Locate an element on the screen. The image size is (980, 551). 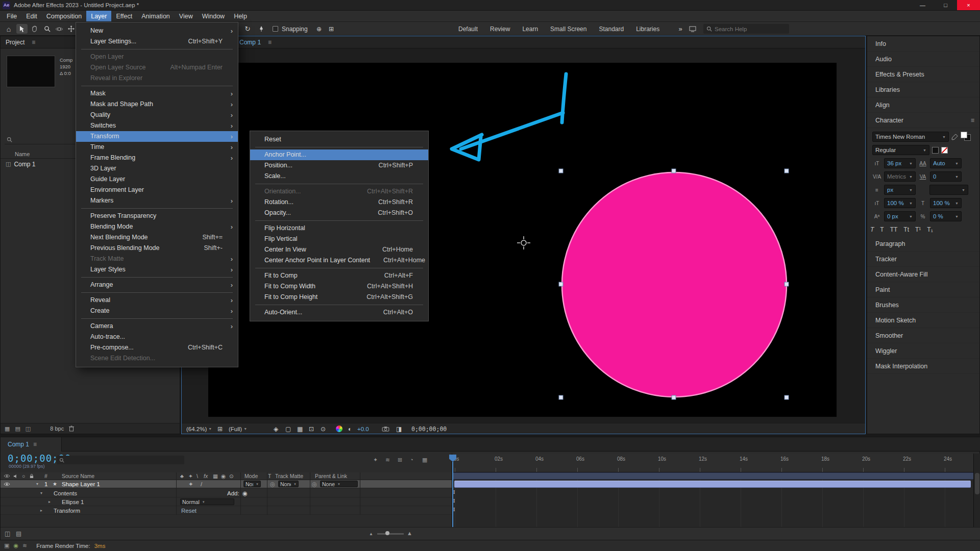
collapse-switch-icon: ✦ is located at coordinates (191, 484).